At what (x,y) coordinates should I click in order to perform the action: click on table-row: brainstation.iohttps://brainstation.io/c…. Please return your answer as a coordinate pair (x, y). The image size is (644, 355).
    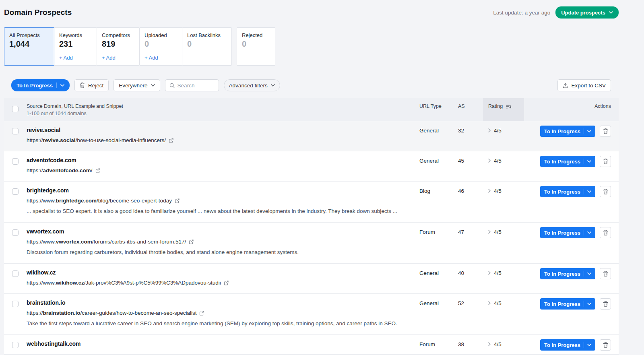
    Looking at the image, I should click on (312, 314).